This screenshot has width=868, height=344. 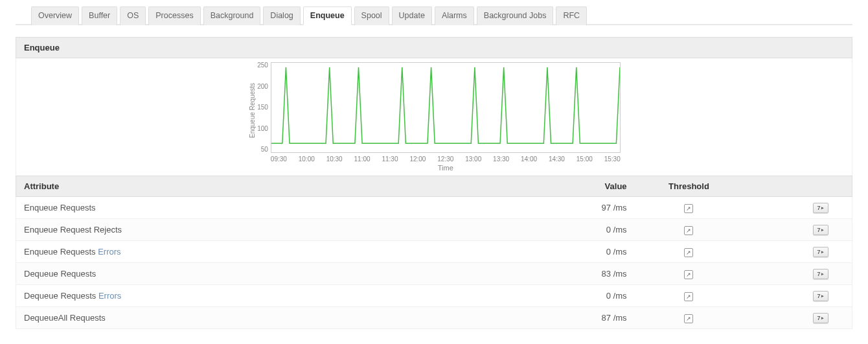 What do you see at coordinates (557, 159) in the screenshot?
I see `x-tick: 14:30` at bounding box center [557, 159].